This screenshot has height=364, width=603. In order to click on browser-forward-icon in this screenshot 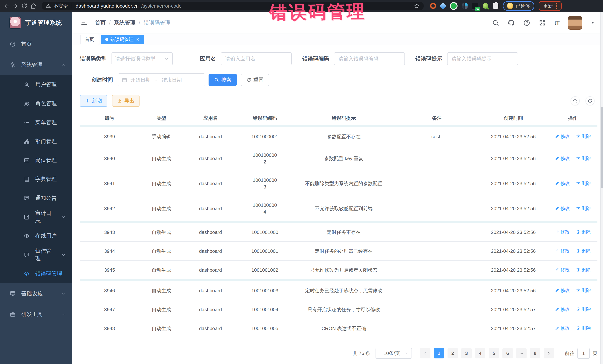, I will do `click(15, 6)`.